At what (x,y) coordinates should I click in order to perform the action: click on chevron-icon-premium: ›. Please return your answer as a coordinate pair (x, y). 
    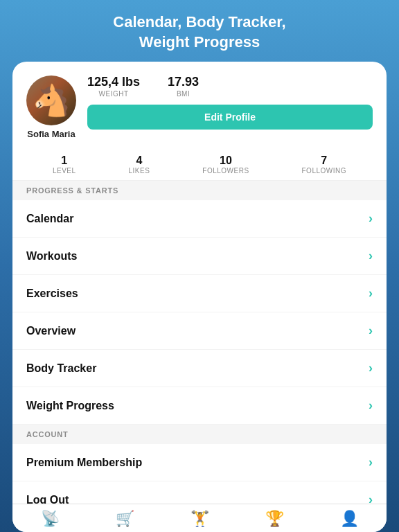
    Looking at the image, I should click on (371, 463).